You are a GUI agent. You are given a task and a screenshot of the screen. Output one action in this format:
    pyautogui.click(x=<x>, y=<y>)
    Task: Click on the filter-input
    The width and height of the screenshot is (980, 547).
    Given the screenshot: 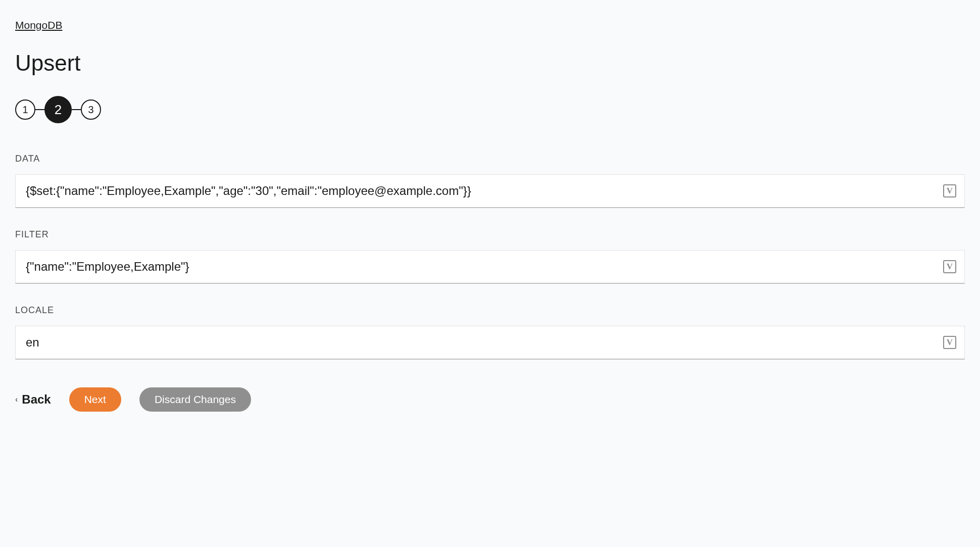 What is the action you would take?
    pyautogui.click(x=479, y=267)
    